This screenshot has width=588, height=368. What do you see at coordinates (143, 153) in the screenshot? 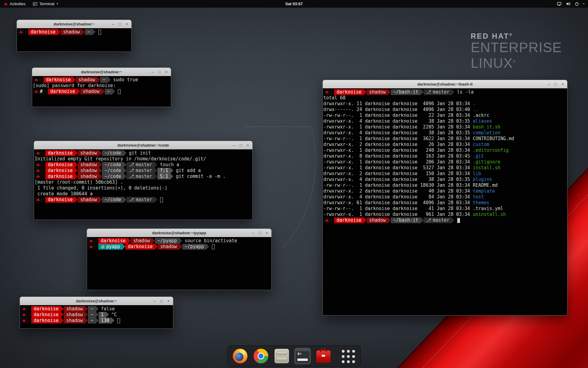
I see `prompt-line: darknoiseshadow~/codegit init` at bounding box center [143, 153].